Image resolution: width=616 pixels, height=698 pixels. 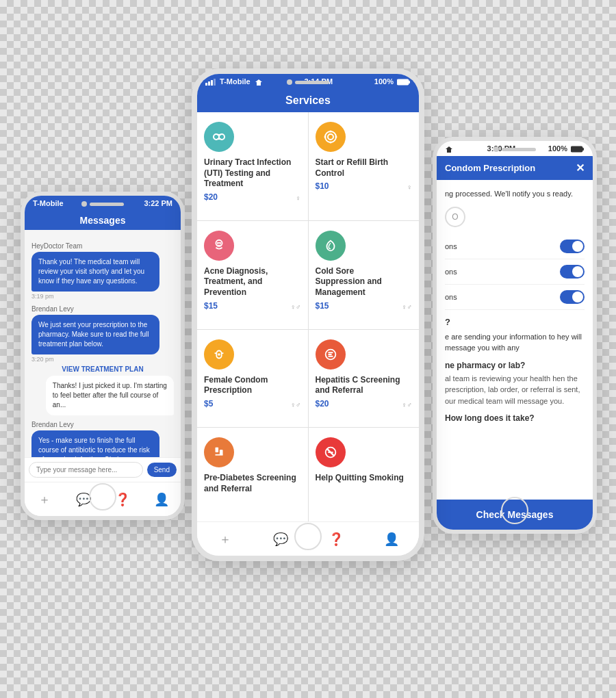 I want to click on camera-dot, so click(x=84, y=204).